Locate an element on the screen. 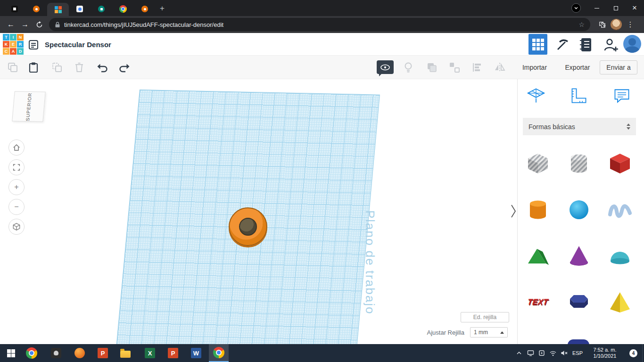 This screenshot has height=362, width=644. language-indicator: ESP is located at coordinates (578, 353).